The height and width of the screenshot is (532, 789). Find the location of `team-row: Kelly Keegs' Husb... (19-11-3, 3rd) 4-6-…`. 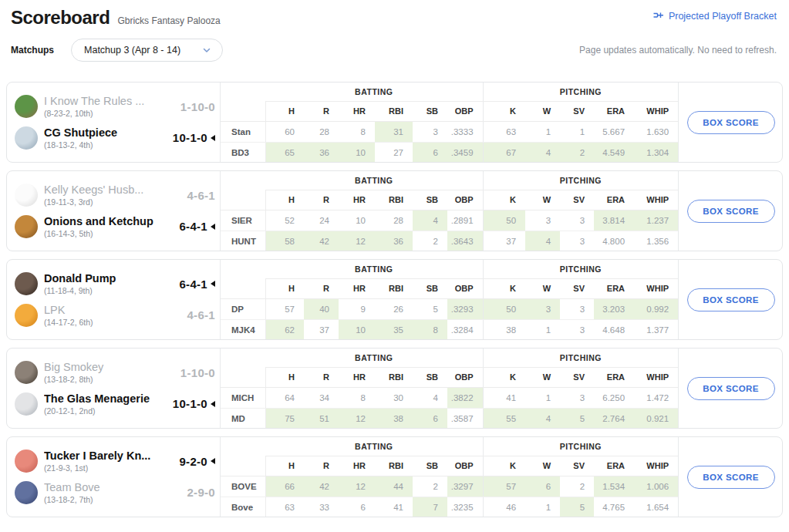

team-row: Kelly Keegs' Husb... (19-11-3, 3rd) 4-6-… is located at coordinates (115, 195).